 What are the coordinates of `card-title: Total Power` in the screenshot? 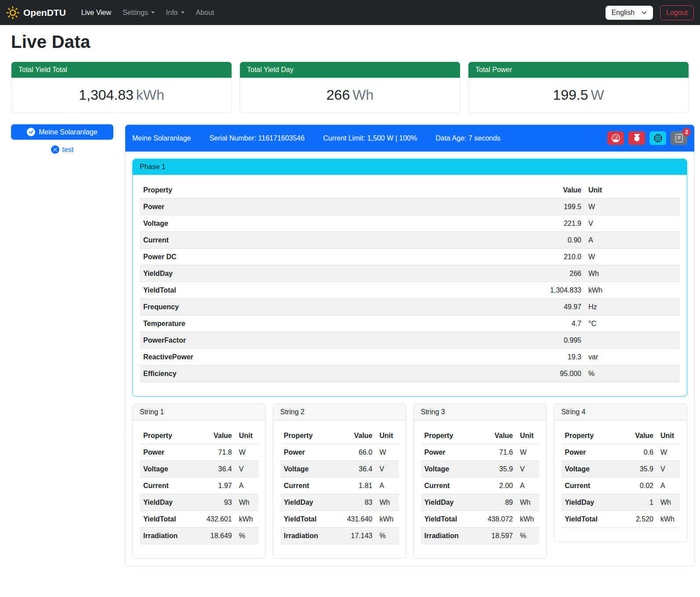 It's located at (578, 70).